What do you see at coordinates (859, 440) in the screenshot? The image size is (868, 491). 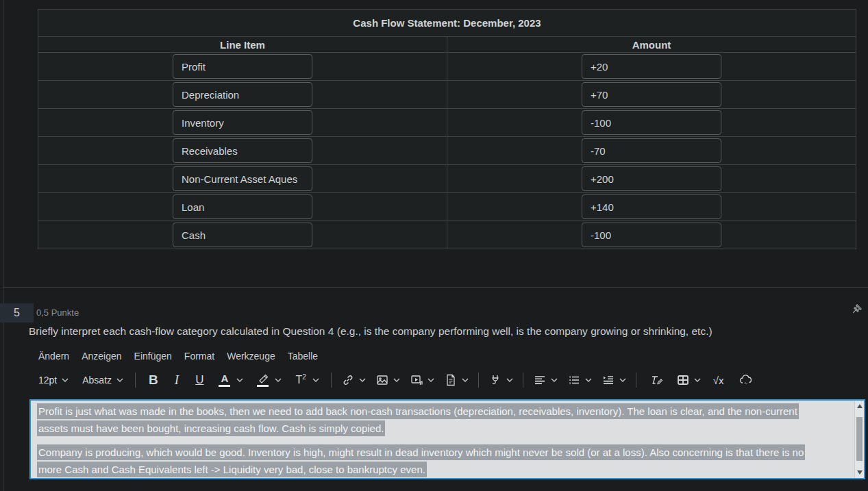 I see `editor-scrollbar` at bounding box center [859, 440].